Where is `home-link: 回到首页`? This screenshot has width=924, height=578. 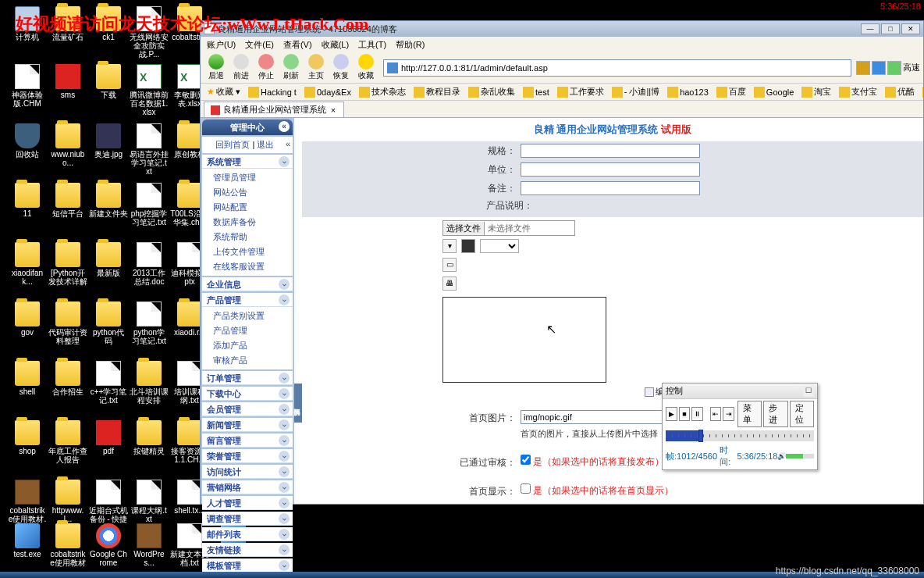 home-link: 回到首页 is located at coordinates (233, 144).